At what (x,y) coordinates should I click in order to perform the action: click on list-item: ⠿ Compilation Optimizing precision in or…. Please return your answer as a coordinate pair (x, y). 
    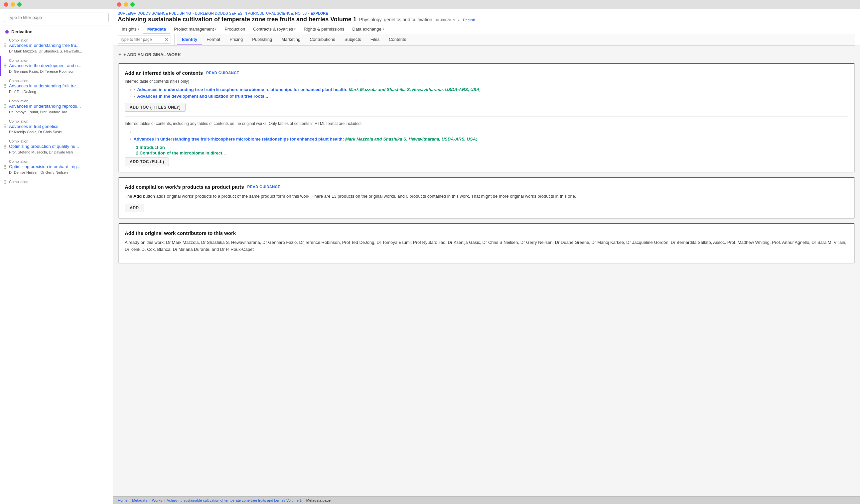
    Looking at the image, I should click on (56, 167).